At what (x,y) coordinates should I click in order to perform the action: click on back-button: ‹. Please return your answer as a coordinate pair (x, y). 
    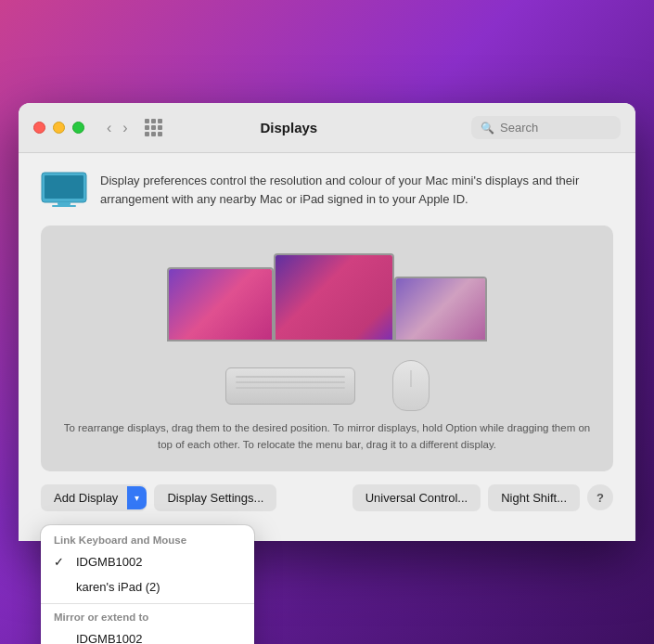
    Looking at the image, I should click on (109, 128).